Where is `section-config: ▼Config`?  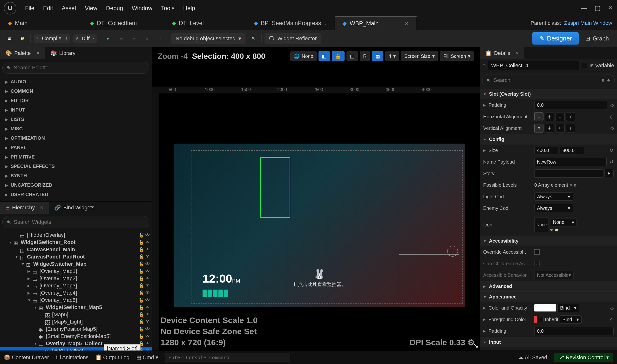 section-config: ▼Config is located at coordinates (548, 139).